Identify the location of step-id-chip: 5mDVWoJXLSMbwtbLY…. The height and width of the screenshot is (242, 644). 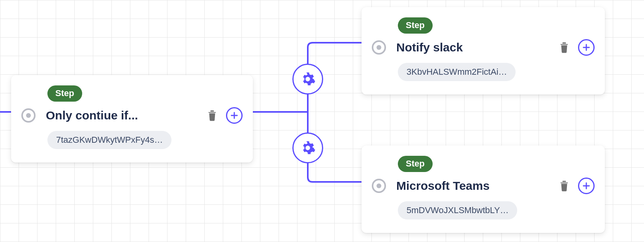
(458, 210).